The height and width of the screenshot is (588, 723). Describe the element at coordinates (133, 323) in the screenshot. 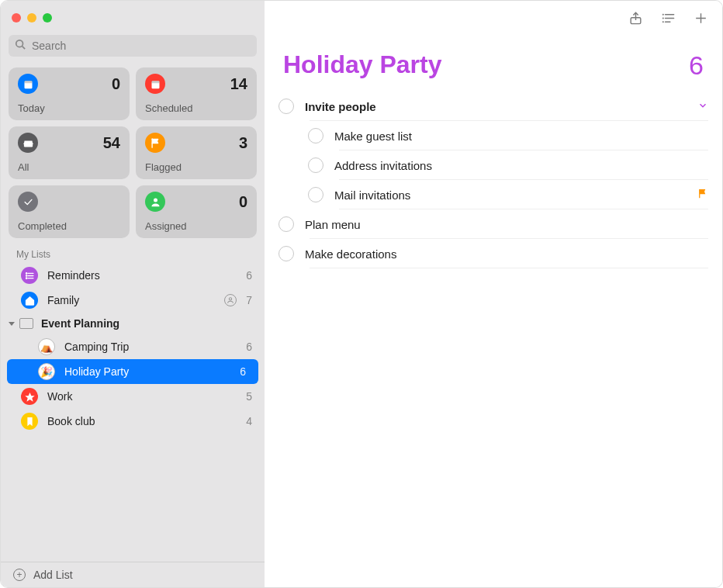

I see `group-event-planning: Event Planning` at that location.